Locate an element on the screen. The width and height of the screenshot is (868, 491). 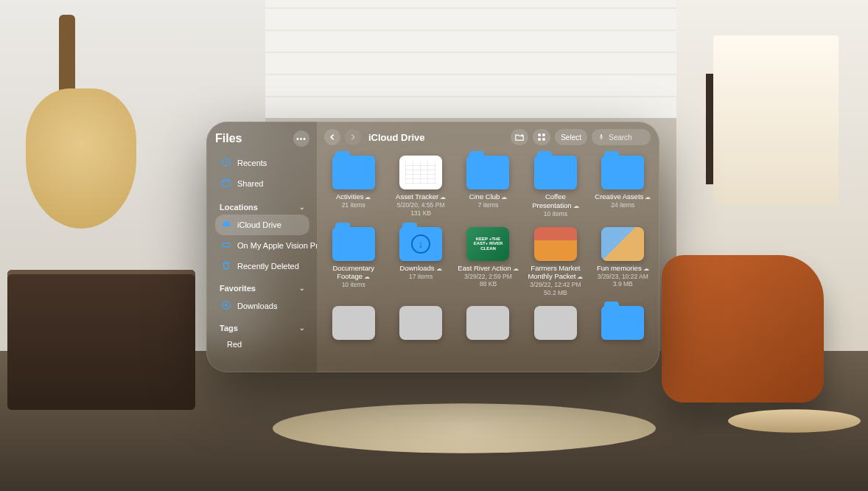
item-name: Fun memories☁︎ is located at coordinates (623, 268).